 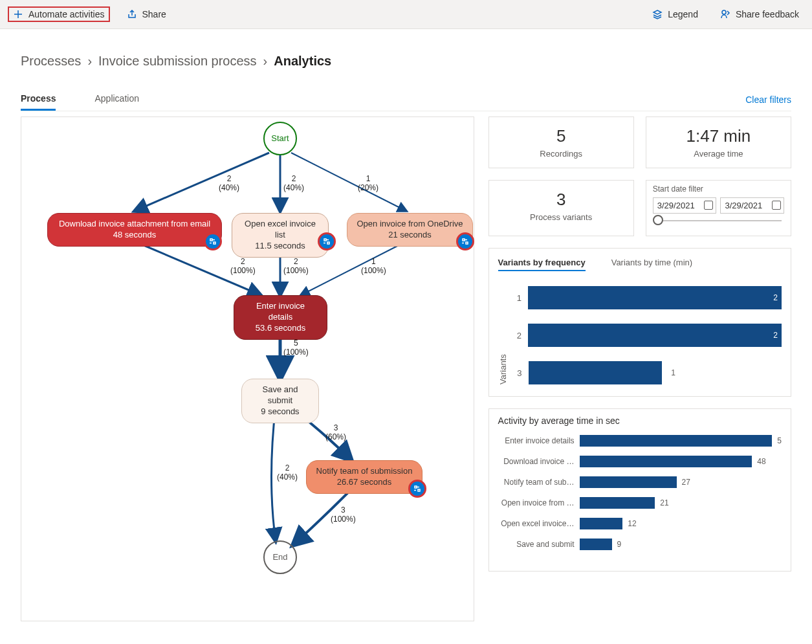 I want to click on bar-row: 12, so click(x=648, y=298).